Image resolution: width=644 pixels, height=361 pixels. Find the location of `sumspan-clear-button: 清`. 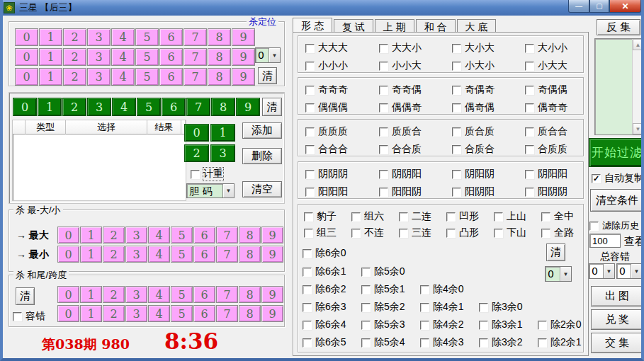

sumspan-clear-button: 清 is located at coordinates (26, 296).